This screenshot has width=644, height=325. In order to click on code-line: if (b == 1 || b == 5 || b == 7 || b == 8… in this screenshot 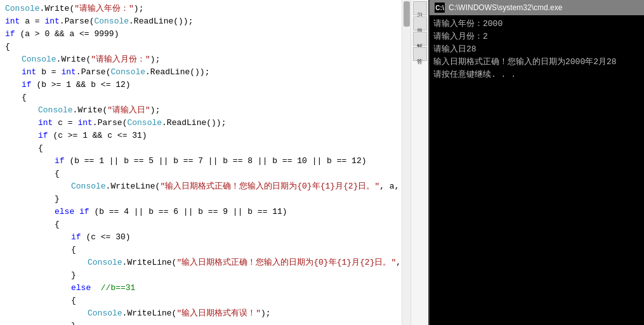, I will do `click(200, 161)`.